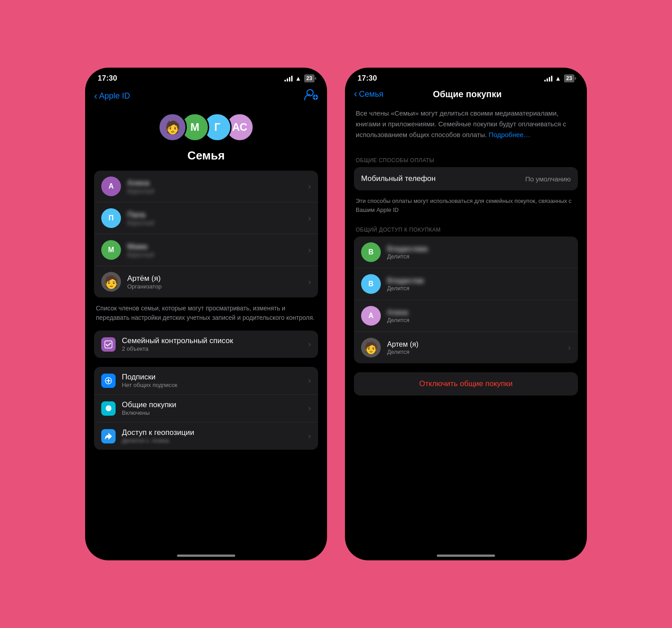 Image resolution: width=672 pixels, height=628 pixels. Describe the element at coordinates (218, 191) in the screenshot. I see `member-role-alina: Взрослый` at that location.